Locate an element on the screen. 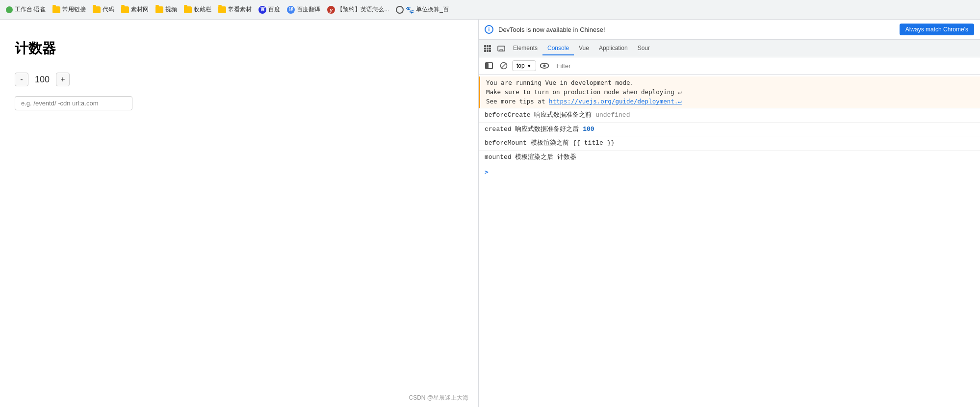 This screenshot has width=980, height=407. console-toolbar: top ▼ is located at coordinates (729, 66).